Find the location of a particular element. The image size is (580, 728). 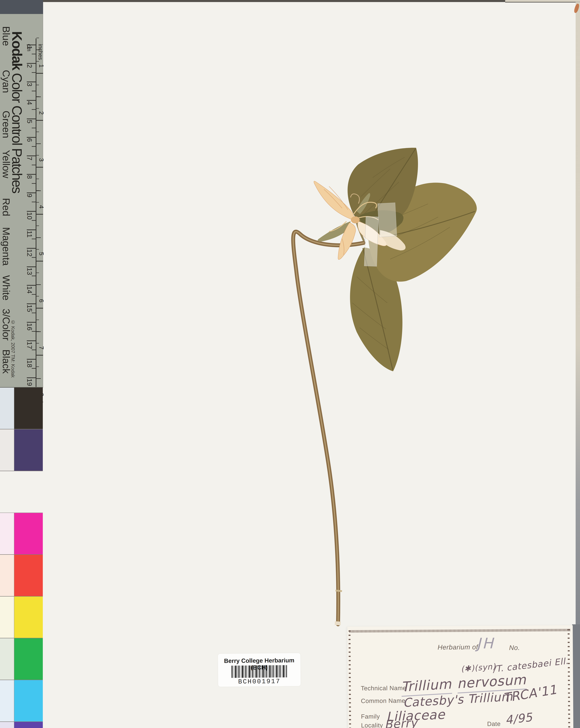

locality-label: Locality is located at coordinates (372, 725).